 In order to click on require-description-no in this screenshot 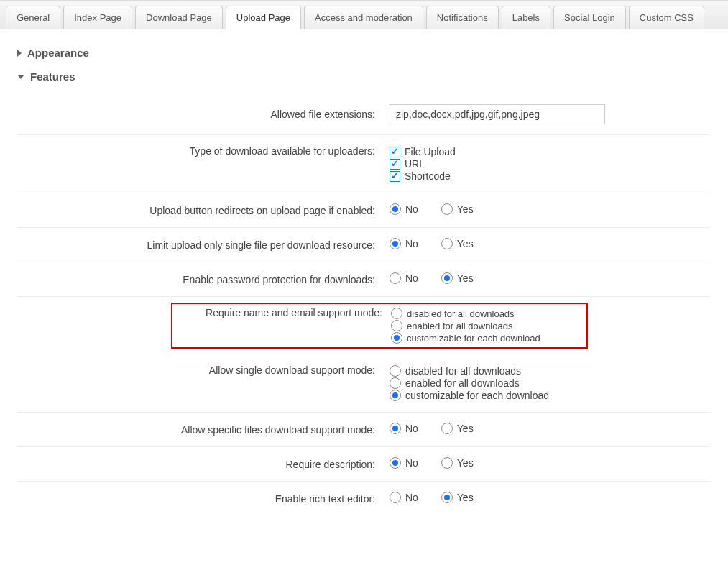, I will do `click(395, 463)`.